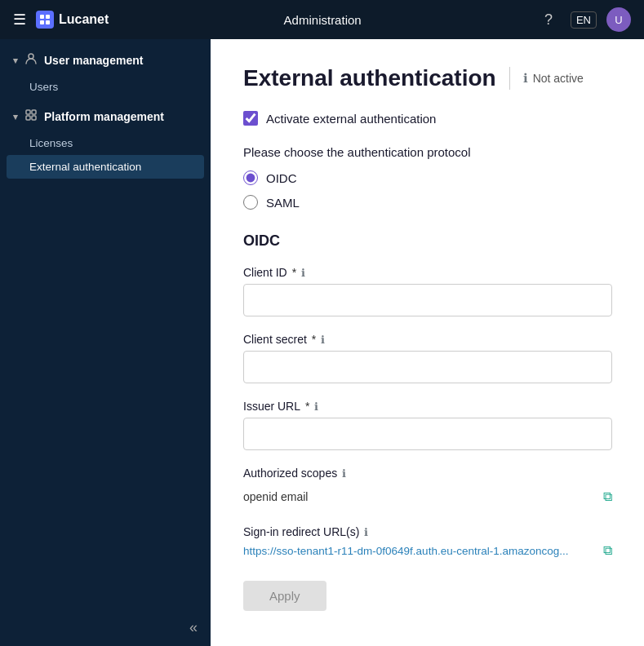 The image size is (644, 646). I want to click on client-id-info-icon: ℹ, so click(304, 272).